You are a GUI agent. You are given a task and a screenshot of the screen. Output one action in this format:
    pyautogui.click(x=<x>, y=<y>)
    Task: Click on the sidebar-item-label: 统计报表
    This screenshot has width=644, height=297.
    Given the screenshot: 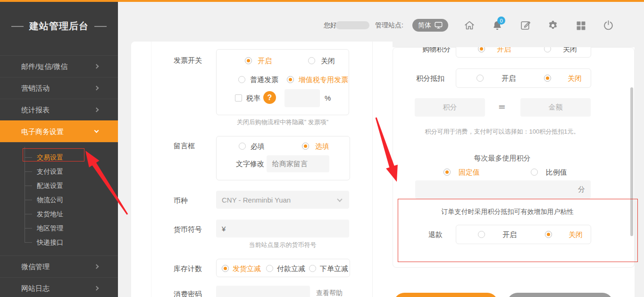 What is the action you would take?
    pyautogui.click(x=35, y=110)
    